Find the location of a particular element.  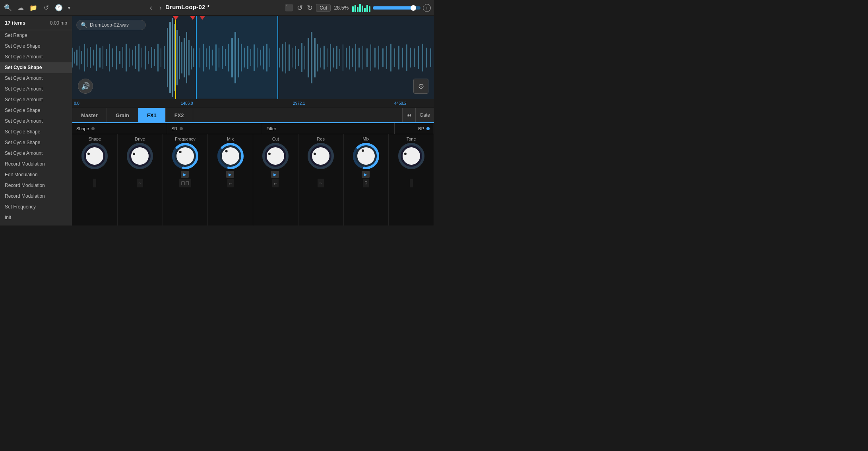

sidebar-item-5: Set Cycle Amount is located at coordinates (36, 89).